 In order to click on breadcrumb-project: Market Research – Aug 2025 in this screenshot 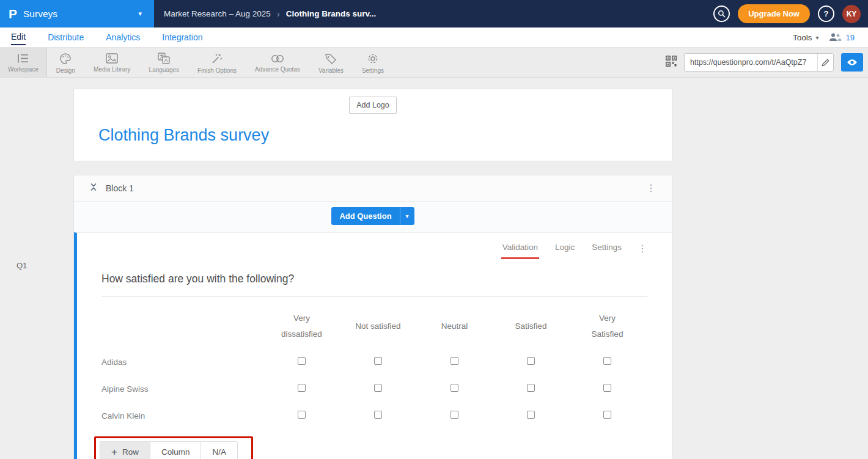, I will do `click(218, 13)`.